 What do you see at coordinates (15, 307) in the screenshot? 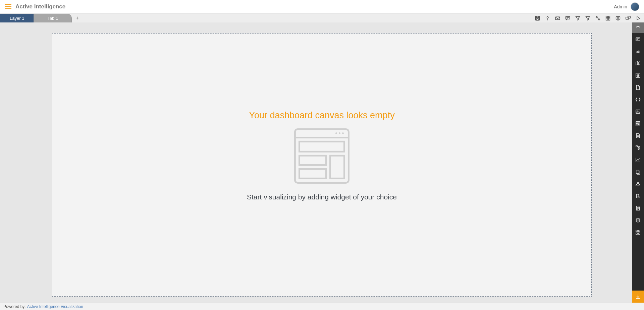
I see `footer-prefix: Powered by:` at bounding box center [15, 307].